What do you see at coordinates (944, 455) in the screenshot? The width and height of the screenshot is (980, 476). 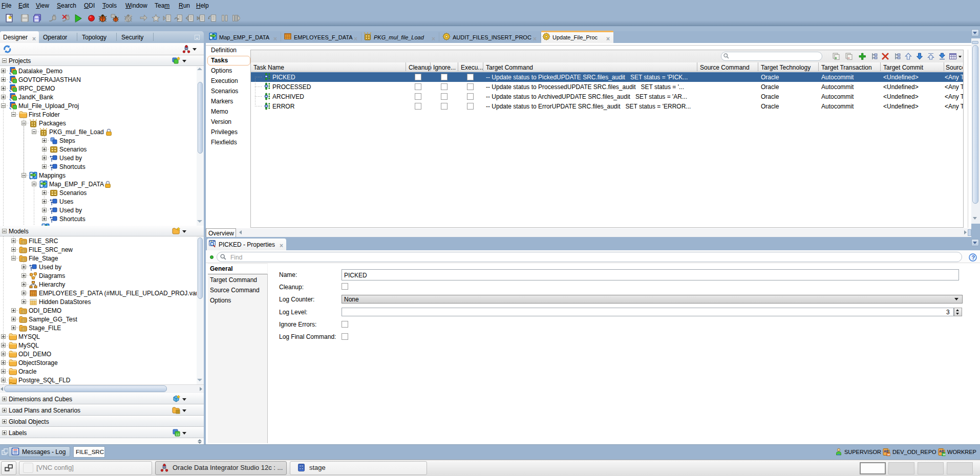 I see `svg-text: W` at bounding box center [944, 455].